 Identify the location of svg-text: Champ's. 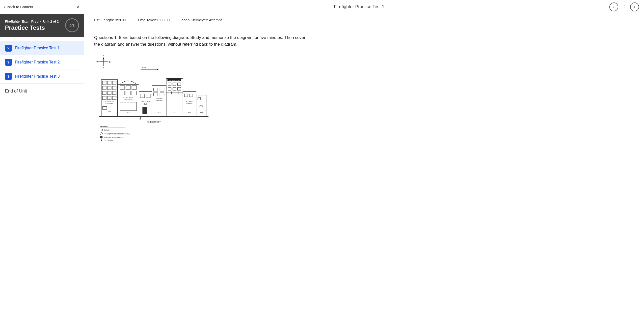
(159, 98).